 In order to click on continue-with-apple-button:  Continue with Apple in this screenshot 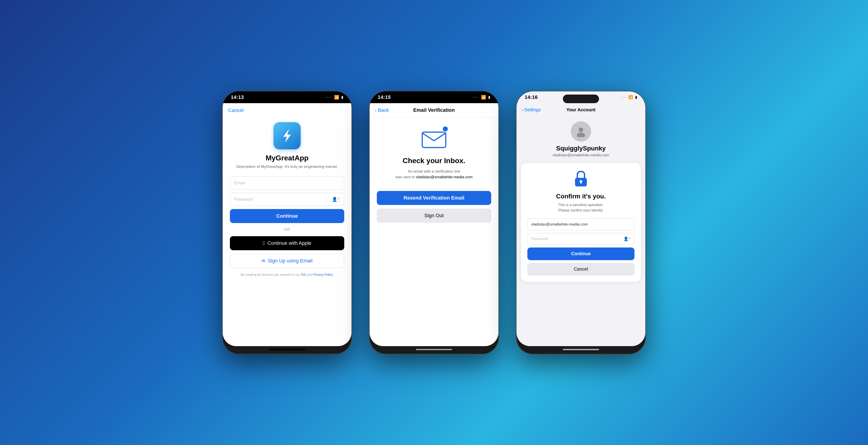, I will do `click(287, 243)`.